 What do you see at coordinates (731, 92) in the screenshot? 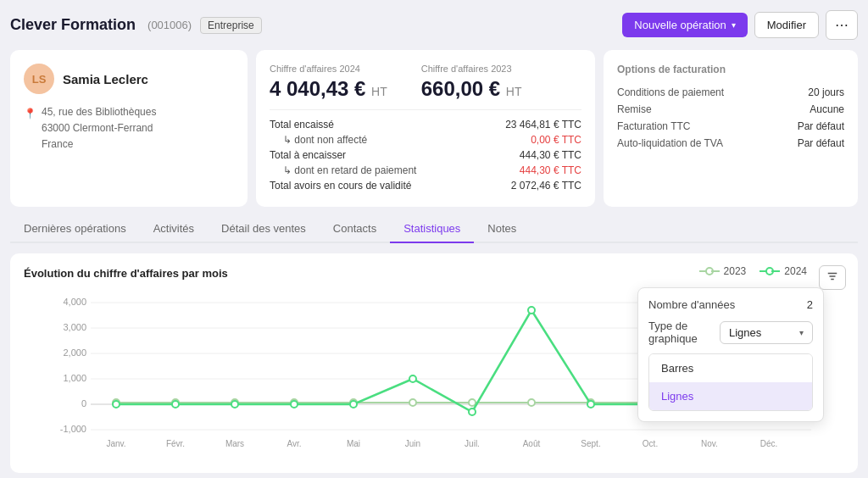
I see `option-row: Conditions de paiement20 jours` at bounding box center [731, 92].